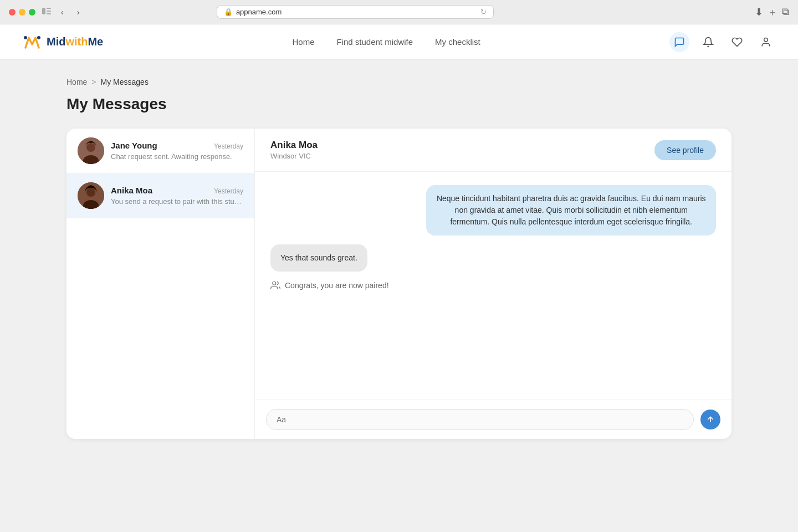 The image size is (798, 532). I want to click on send-button, so click(710, 420).